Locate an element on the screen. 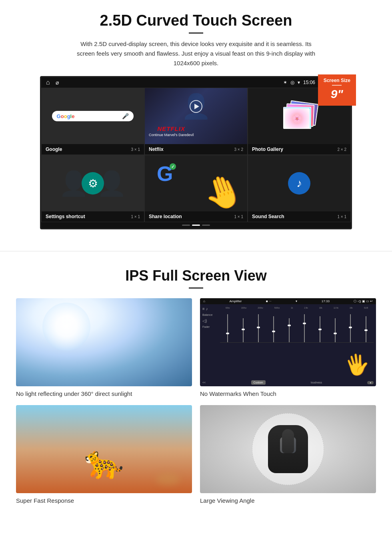 The height and width of the screenshot is (558, 392). eq-sidebar: ≡ ♪ Balance ◁) Fader is located at coordinates (210, 341).